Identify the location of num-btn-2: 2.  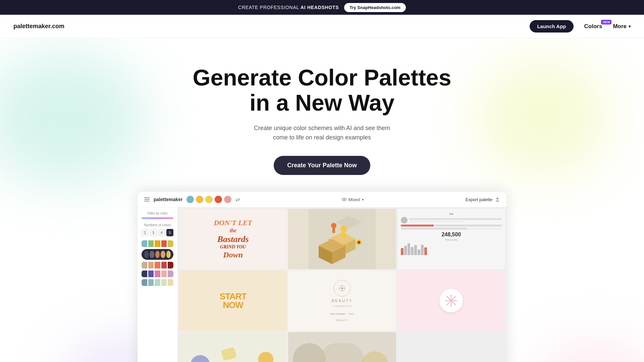
(145, 233).